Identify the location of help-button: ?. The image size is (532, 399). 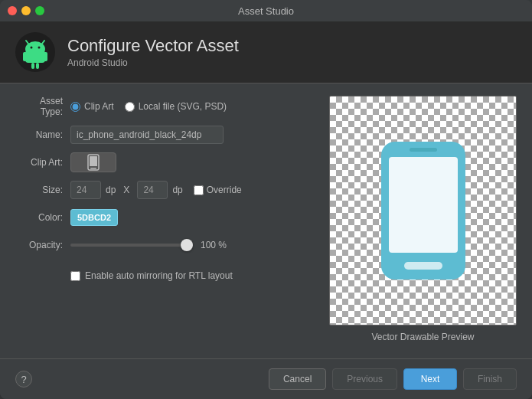
(24, 379).